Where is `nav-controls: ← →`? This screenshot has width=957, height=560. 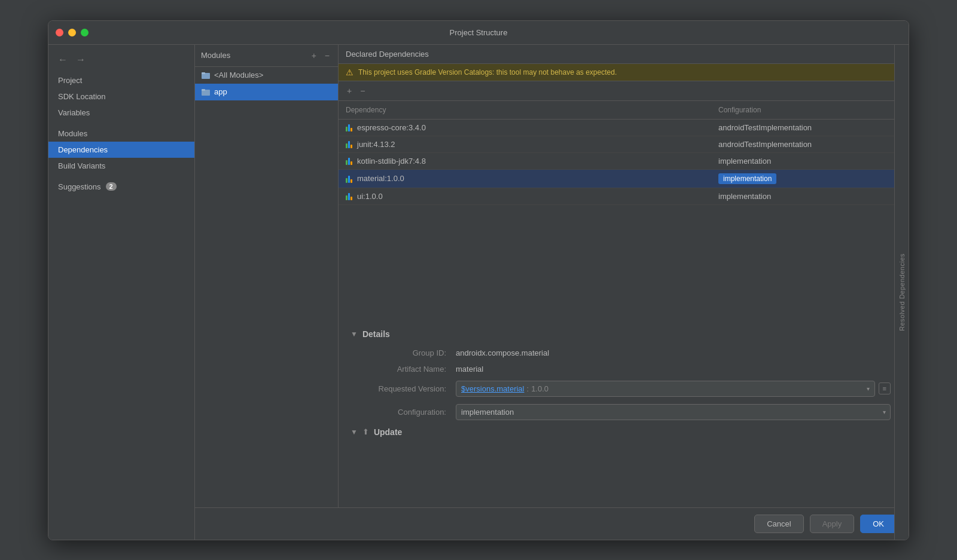 nav-controls: ← → is located at coordinates (121, 60).